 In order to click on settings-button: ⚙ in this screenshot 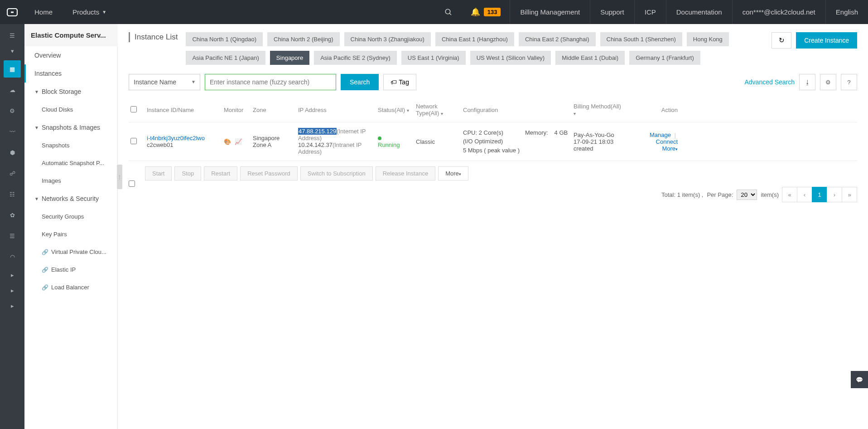, I will do `click(828, 82)`.